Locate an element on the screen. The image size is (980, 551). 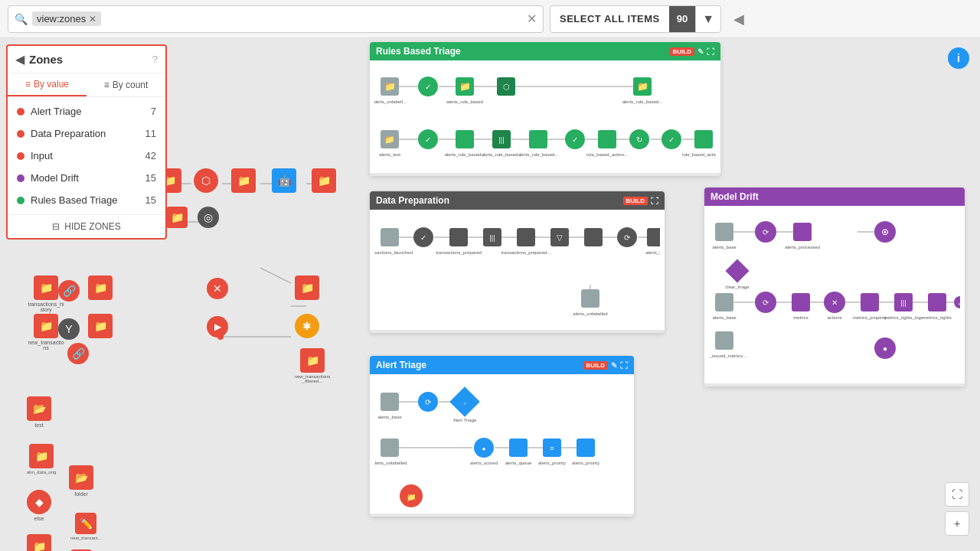
select-all-chevron: ▼ is located at coordinates (707, 19).